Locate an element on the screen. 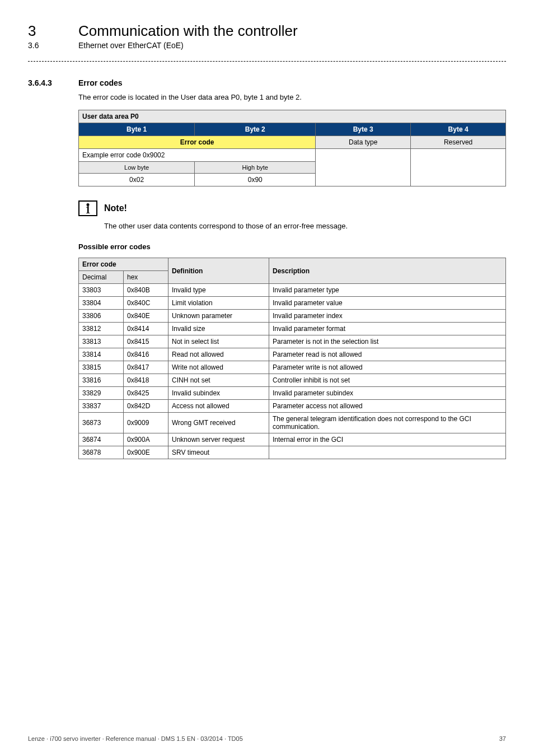 The image size is (534, 756). subsection-title: Ethernet over EtherCAT (EoE) is located at coordinates (131, 45).